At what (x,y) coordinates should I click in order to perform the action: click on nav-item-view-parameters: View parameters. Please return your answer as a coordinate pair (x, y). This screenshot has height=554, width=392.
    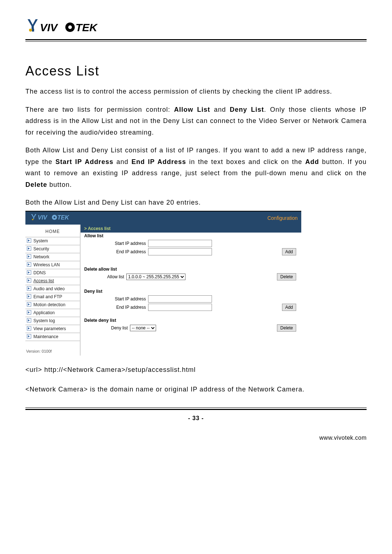
    Looking at the image, I should click on (53, 329).